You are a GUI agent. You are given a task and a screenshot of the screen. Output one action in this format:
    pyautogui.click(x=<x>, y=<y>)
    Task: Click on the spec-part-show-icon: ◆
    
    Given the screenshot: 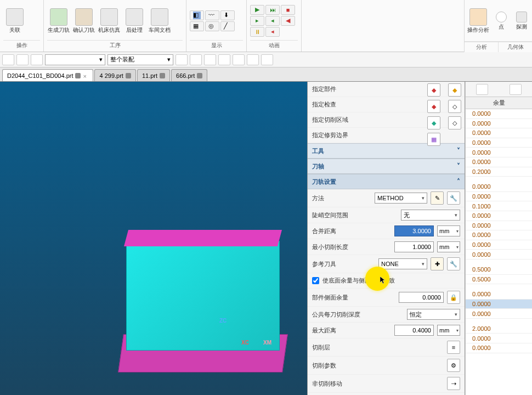 What is the action you would take?
    pyautogui.click(x=455, y=90)
    